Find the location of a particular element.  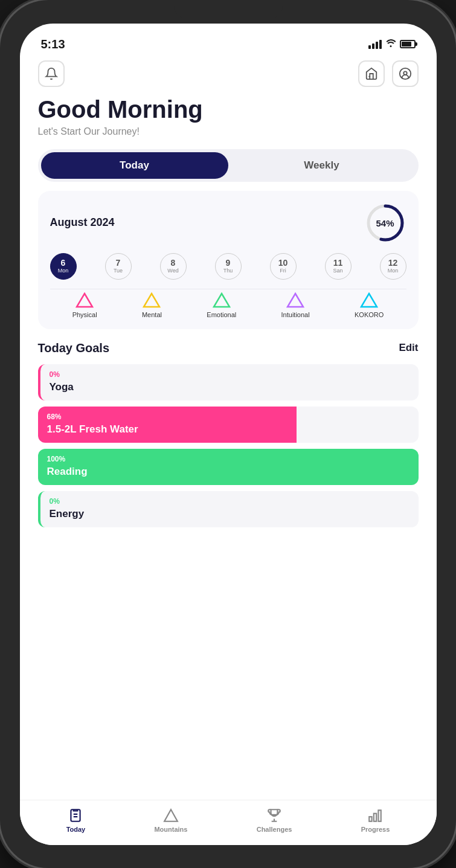

cat-intuitional: Intuitional is located at coordinates (296, 306).